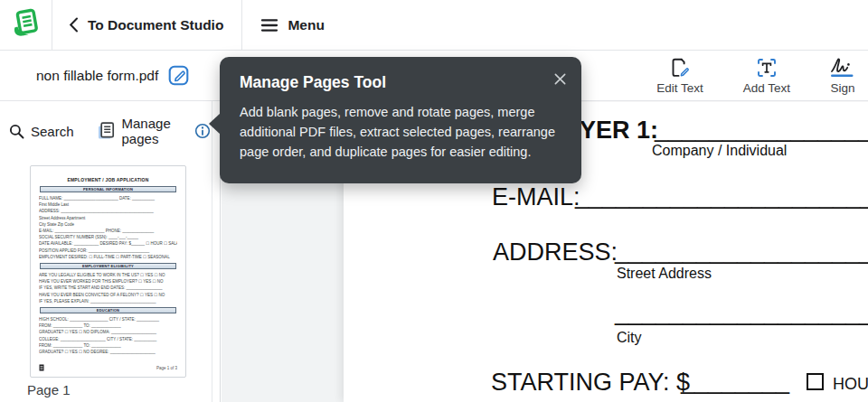  What do you see at coordinates (108, 251) in the screenshot?
I see `thumbnail-form-row: POSITION APPLIED FOR: __________________…` at bounding box center [108, 251].